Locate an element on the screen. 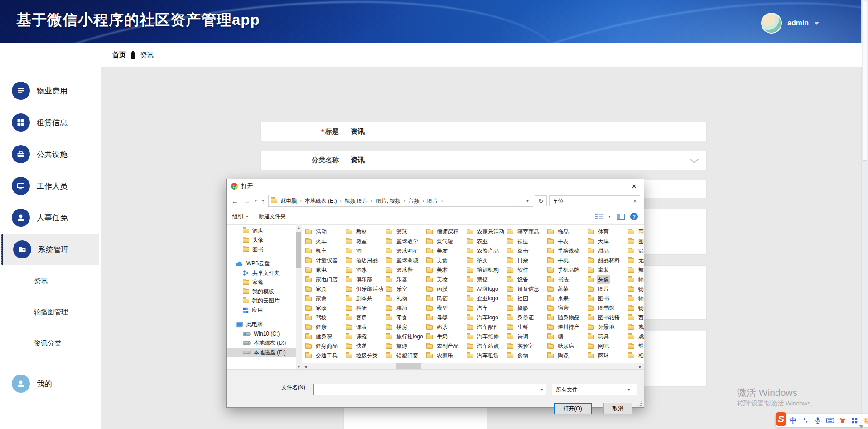 This screenshot has width=868, height=429. tree-item: WPS云盘 is located at coordinates (261, 264).